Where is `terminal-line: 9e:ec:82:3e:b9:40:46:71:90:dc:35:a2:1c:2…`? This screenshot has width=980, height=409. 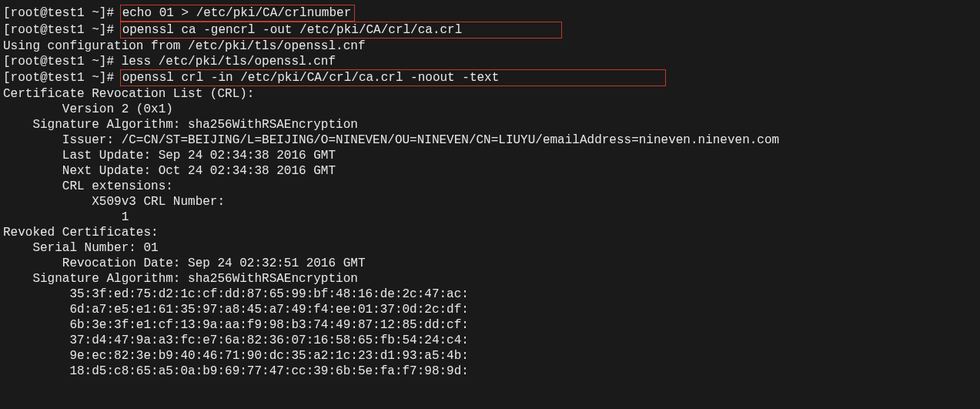 terminal-line: 9e:ec:82:3e:b9:40:46:71:90:dc:35:a2:1c:2… is located at coordinates (490, 356).